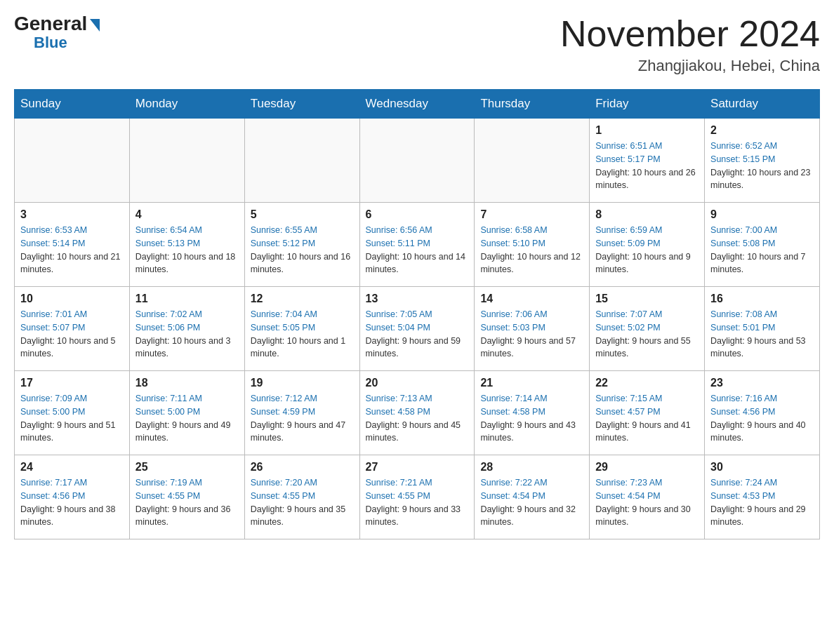  Describe the element at coordinates (532, 328) in the screenshot. I see `sunset-text: Sunset: 5:03 PM` at that location.